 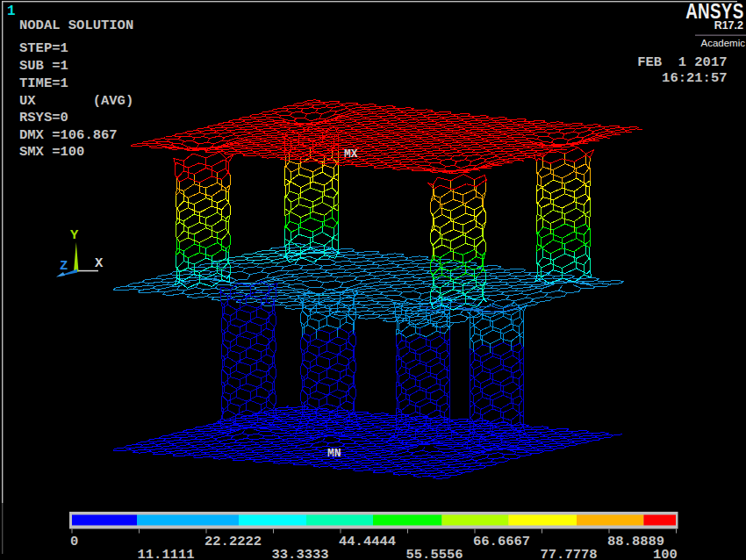 What do you see at coordinates (665, 553) in the screenshot?
I see `svg-text: 100` at bounding box center [665, 553].